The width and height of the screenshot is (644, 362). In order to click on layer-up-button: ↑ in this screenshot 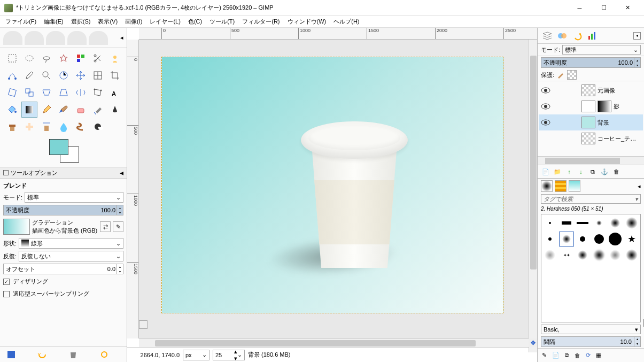, I will do `click(569, 172)`.